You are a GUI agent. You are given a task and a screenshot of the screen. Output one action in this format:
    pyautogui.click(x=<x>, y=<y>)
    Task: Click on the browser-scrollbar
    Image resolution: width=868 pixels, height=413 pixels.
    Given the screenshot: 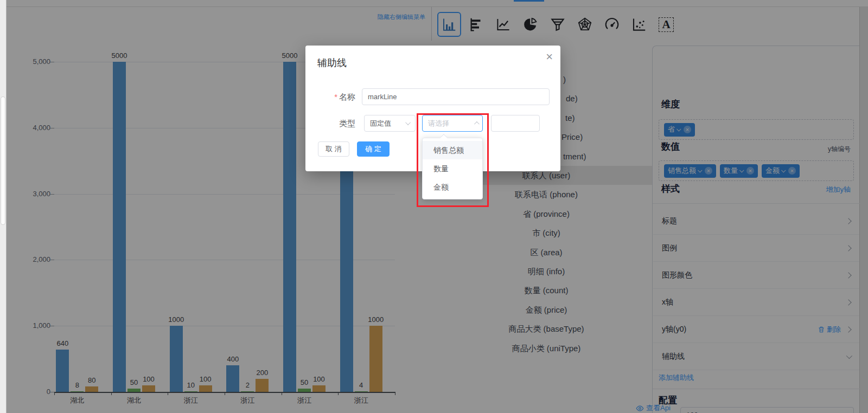 What is the action you would take?
    pyautogui.click(x=3, y=206)
    